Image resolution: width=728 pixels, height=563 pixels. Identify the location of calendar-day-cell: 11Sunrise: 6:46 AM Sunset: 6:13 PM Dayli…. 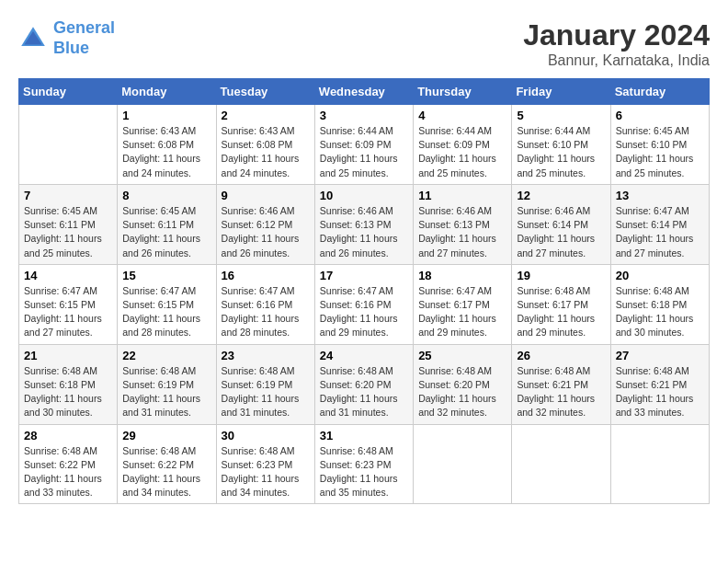
(463, 224).